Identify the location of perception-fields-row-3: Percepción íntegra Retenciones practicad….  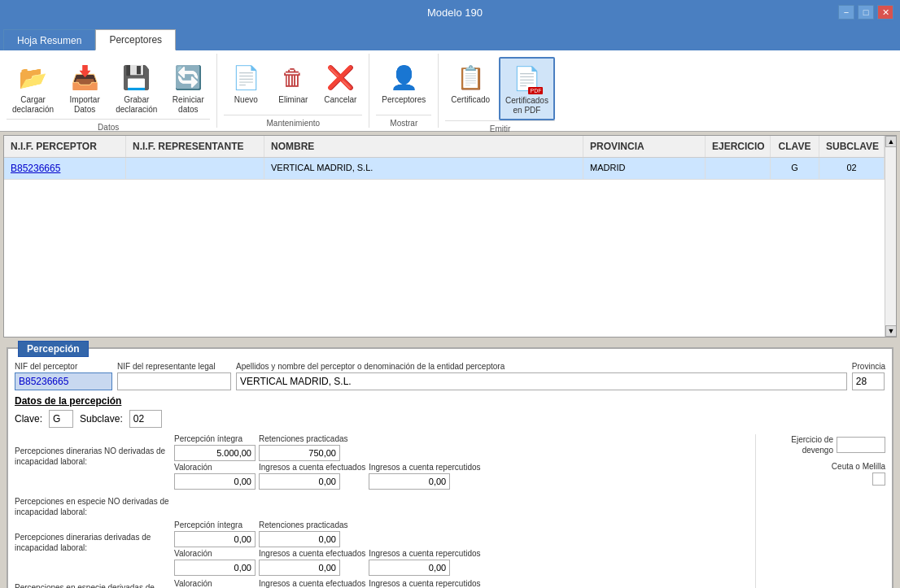
(461, 534).